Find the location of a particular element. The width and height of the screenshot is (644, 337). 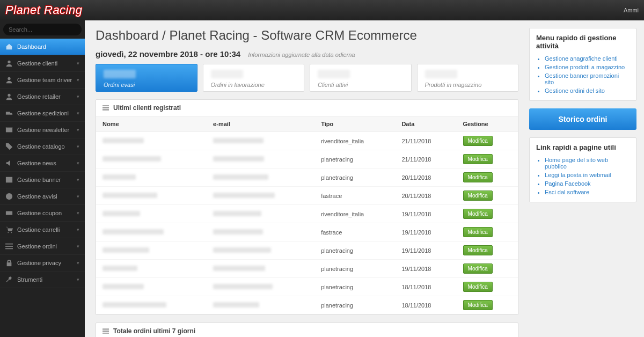

sidebar-item-label: Gestione news is located at coordinates (36, 163).